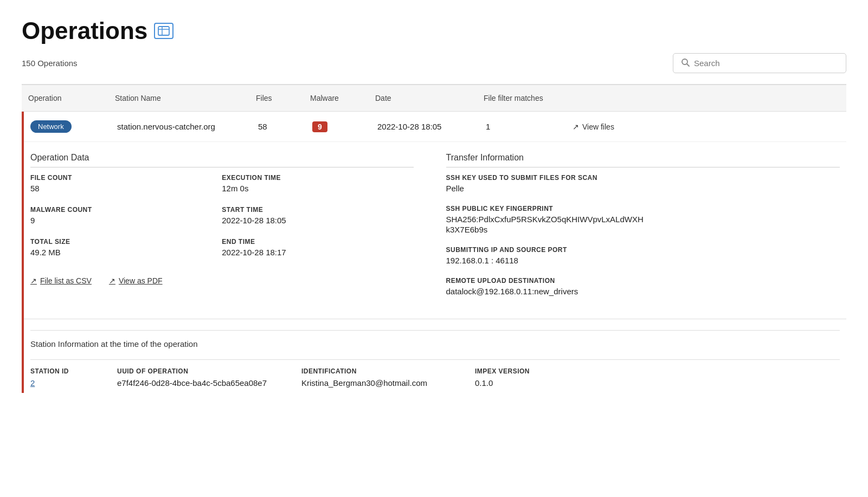  I want to click on identification-item: IDENTIFICATION Kristina_Bergman30@hotmai…, so click(388, 377).